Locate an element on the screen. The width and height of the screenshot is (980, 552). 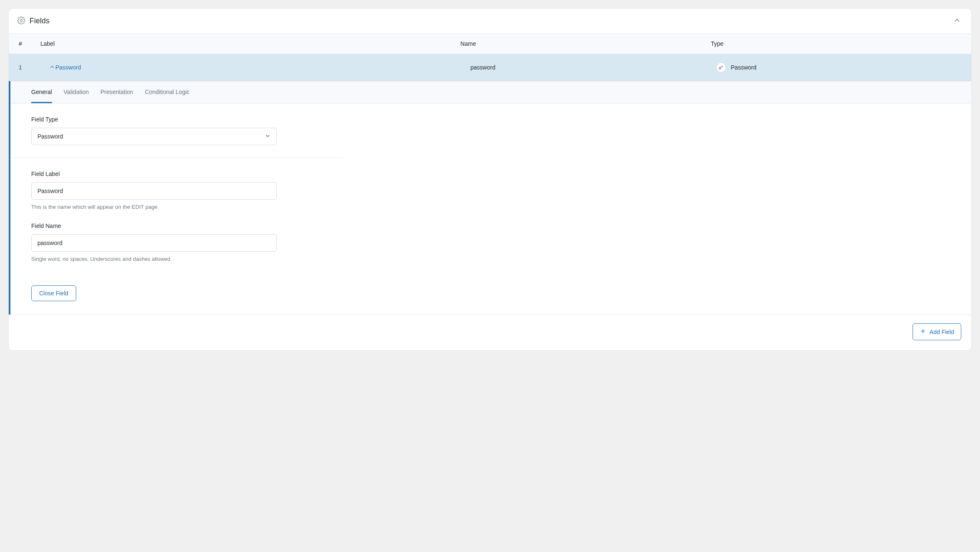
panel-header: Fields is located at coordinates (490, 21).